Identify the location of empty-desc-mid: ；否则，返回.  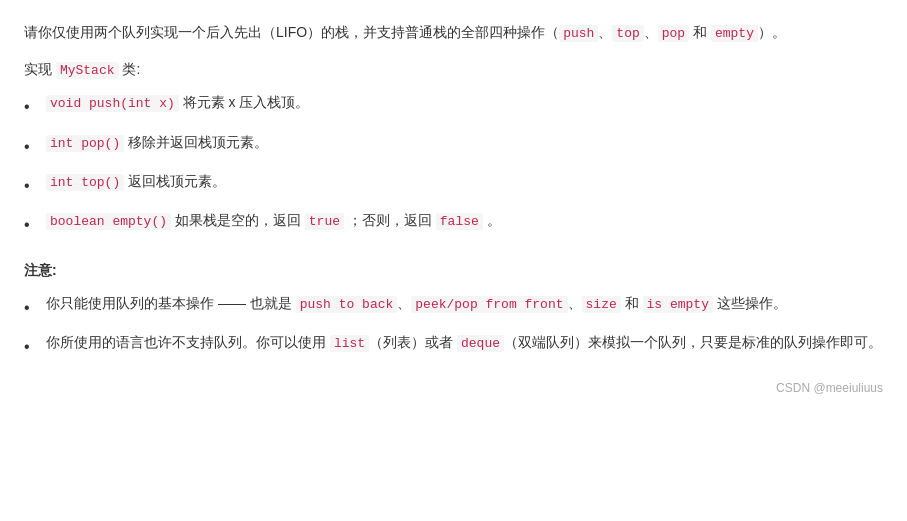
(390, 220).